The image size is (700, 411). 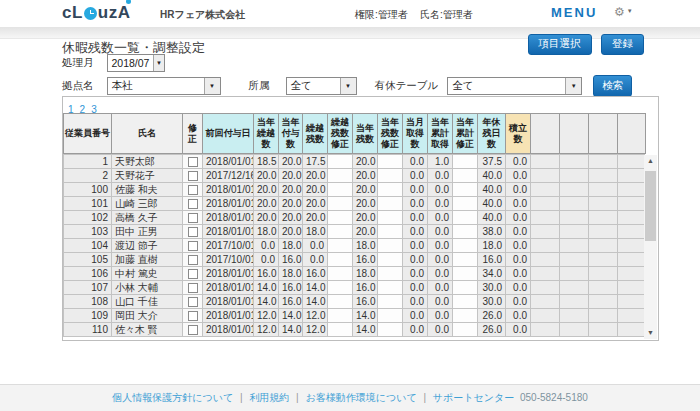 What do you see at coordinates (366, 316) in the screenshot?
I see `year-remaining-cell: 14.0` at bounding box center [366, 316].